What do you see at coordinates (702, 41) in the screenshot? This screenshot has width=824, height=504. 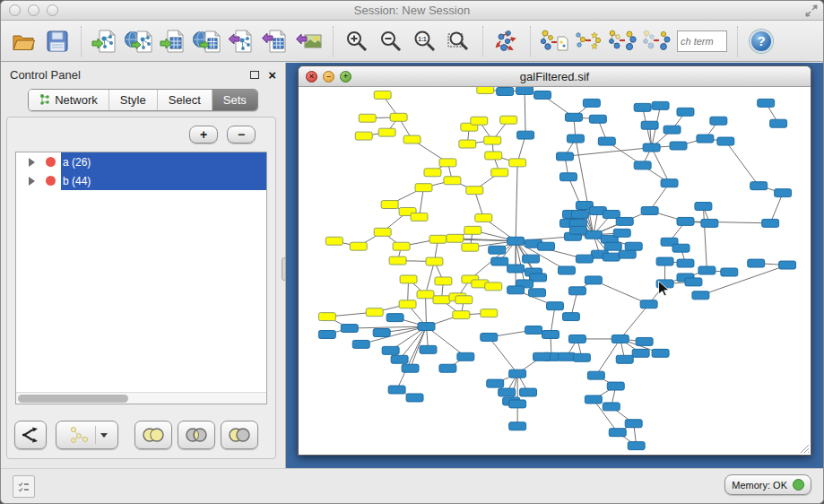 I see `search-input` at bounding box center [702, 41].